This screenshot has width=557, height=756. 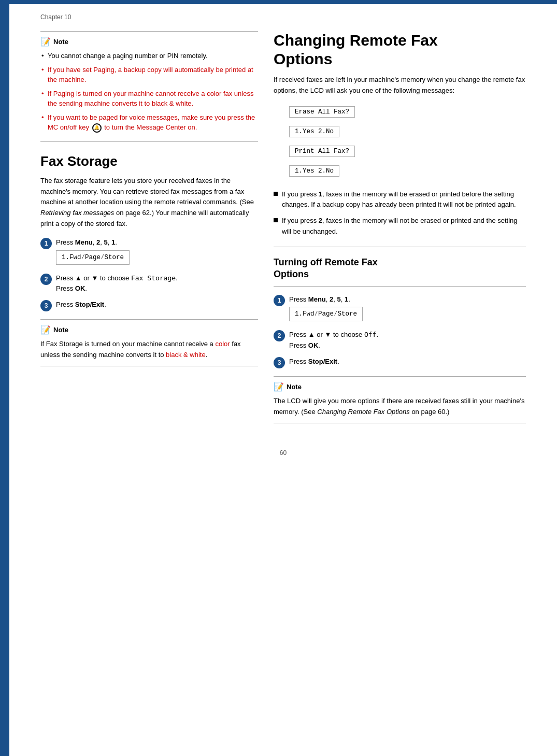 What do you see at coordinates (149, 162) in the screenshot?
I see `fax-storage-title: Fax Storage` at bounding box center [149, 162].